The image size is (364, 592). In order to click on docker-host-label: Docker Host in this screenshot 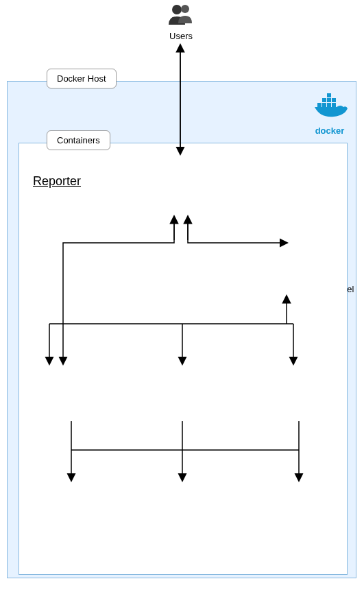, I will do `click(82, 78)`.